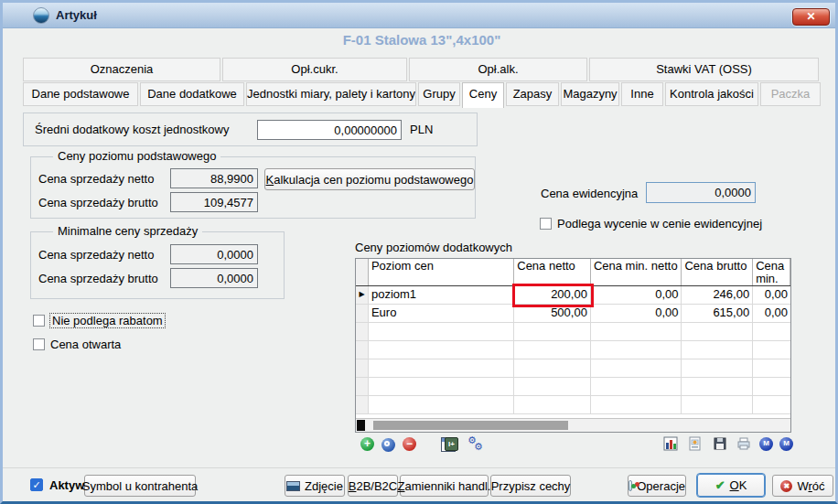 The height and width of the screenshot is (504, 838). I want to click on open-price-label: Cena otwarta, so click(86, 344).